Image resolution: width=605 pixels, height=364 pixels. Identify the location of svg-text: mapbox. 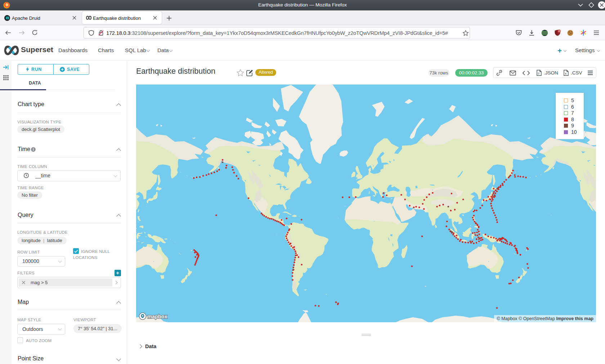
(157, 317).